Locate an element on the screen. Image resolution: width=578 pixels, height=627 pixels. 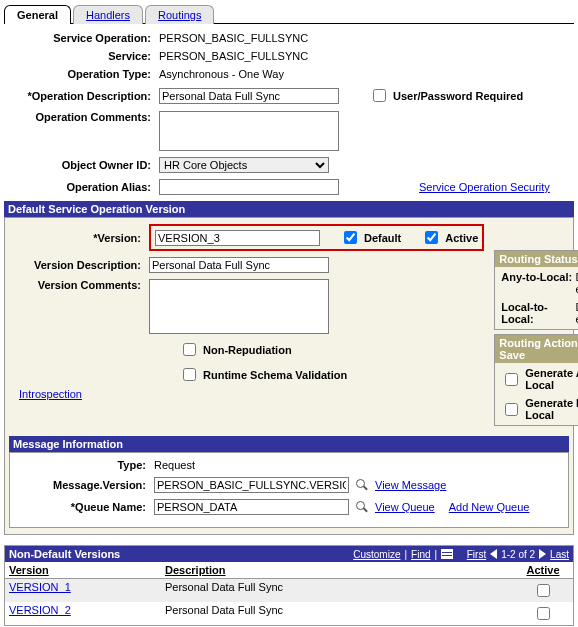
message-version-input is located at coordinates (252, 485).